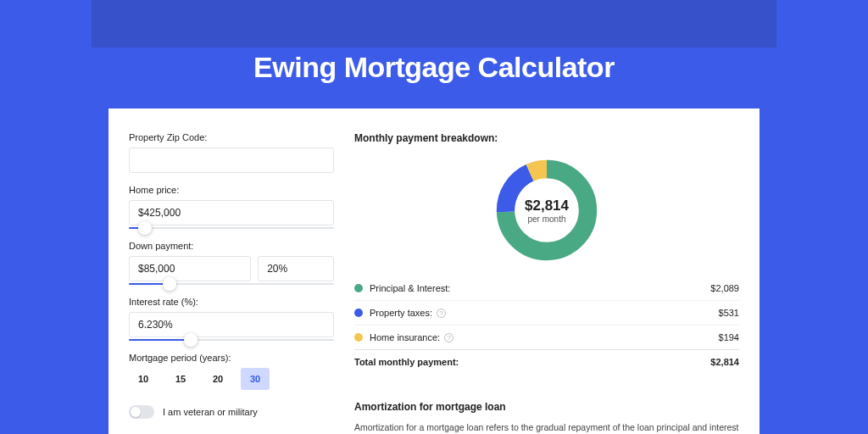 The width and height of the screenshot is (868, 434). Describe the element at coordinates (255, 379) in the screenshot. I see `period-option-30: 30` at that location.